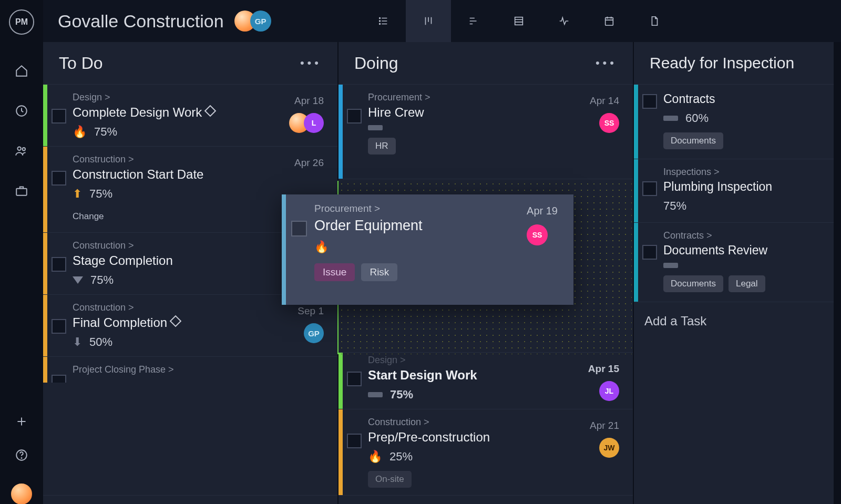  What do you see at coordinates (734, 121) in the screenshot?
I see `task-card: Contracts 60% Documents` at bounding box center [734, 121].